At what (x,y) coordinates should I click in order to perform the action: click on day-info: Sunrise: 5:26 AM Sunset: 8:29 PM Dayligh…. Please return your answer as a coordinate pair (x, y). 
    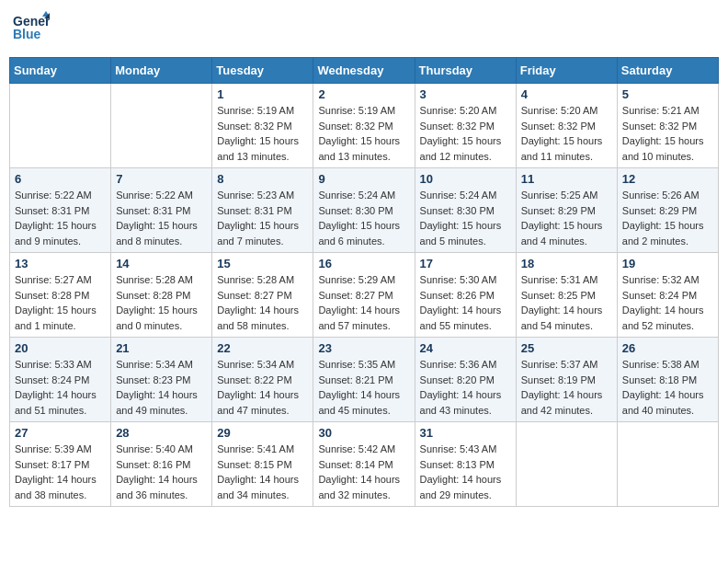
    Looking at the image, I should click on (667, 218).